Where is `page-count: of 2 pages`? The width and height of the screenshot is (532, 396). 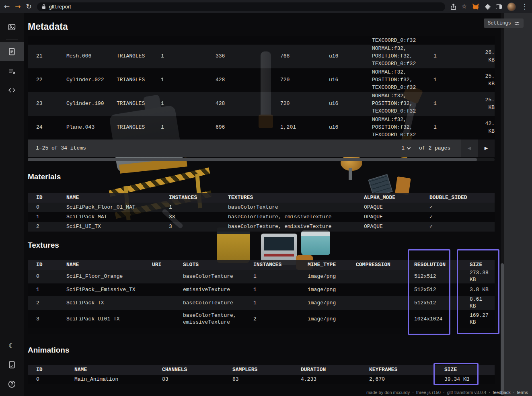
page-count: of 2 pages is located at coordinates (435, 148).